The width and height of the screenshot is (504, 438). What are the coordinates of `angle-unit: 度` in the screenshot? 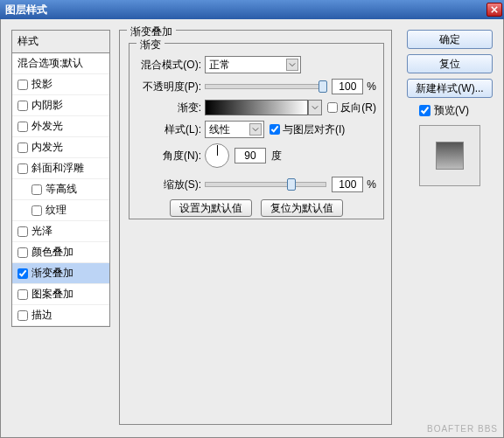 It's located at (274, 156).